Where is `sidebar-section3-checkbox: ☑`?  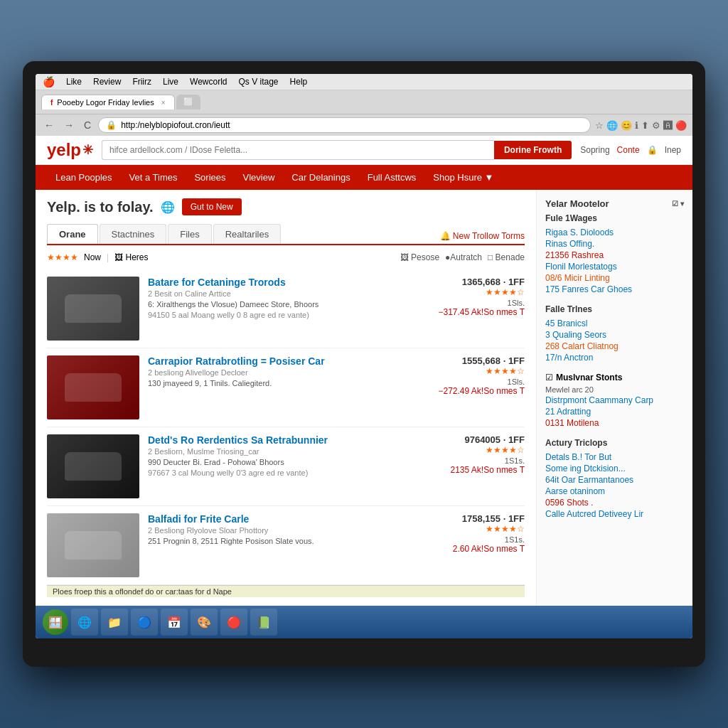 sidebar-section3-checkbox: ☑ is located at coordinates (549, 378).